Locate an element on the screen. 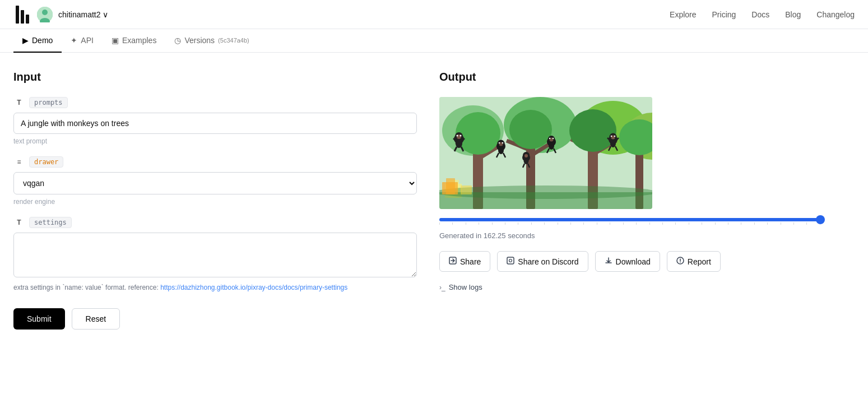 Image resolution: width=868 pixels, height=399 pixels. settings-type-icon: T is located at coordinates (19, 222).